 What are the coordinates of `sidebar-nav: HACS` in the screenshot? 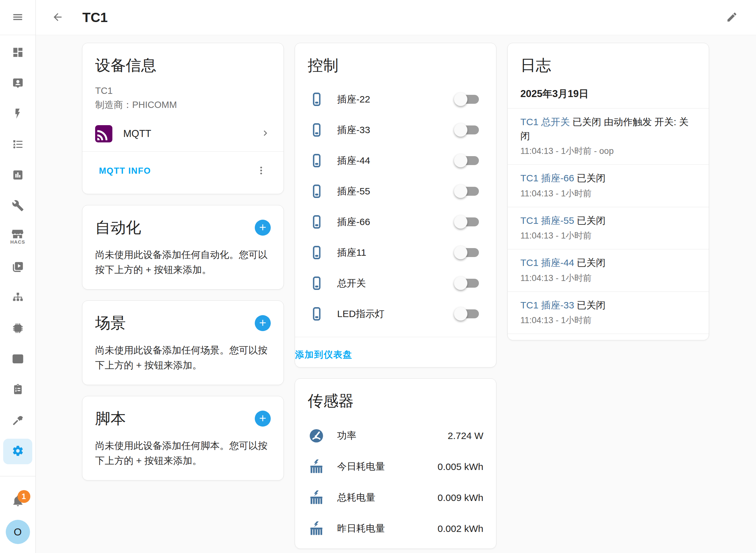 It's located at (18, 251).